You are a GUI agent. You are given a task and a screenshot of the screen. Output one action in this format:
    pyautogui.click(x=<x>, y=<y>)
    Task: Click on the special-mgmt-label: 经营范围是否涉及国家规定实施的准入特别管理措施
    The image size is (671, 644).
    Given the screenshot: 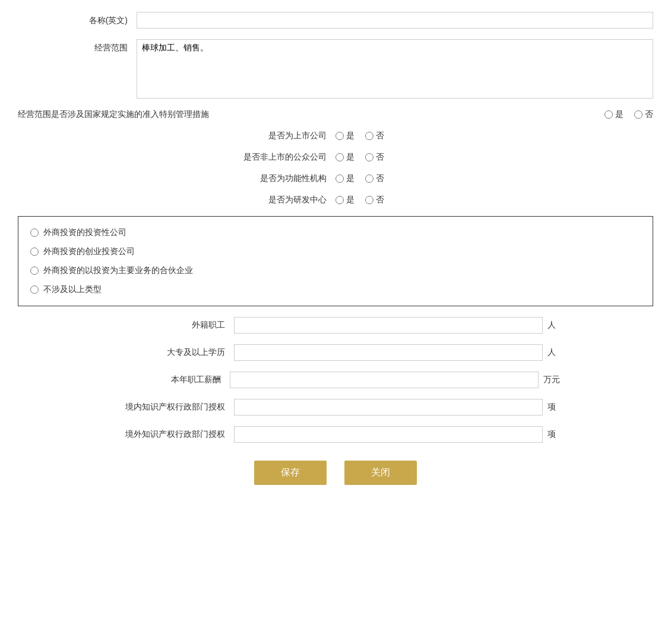 What is the action you would take?
    pyautogui.click(x=302, y=115)
    